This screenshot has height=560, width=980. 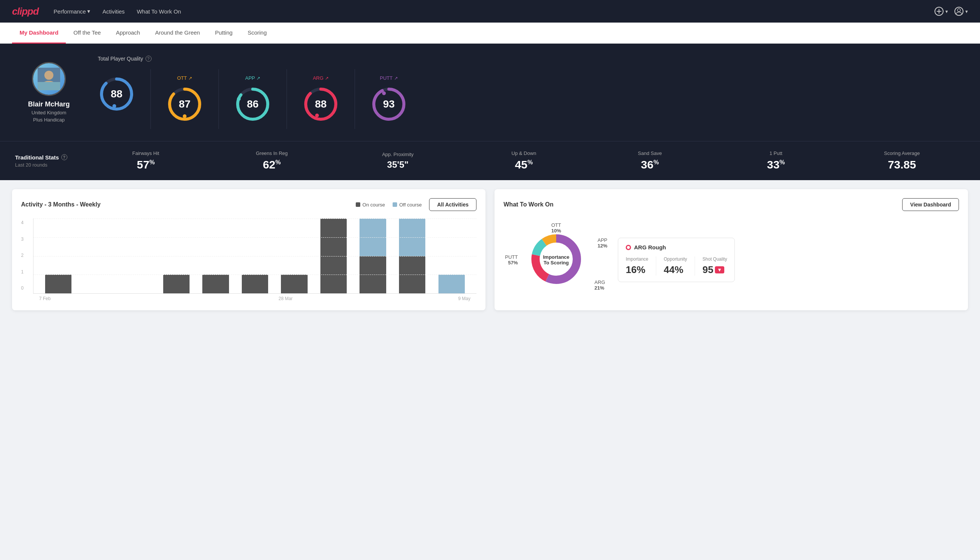 What do you see at coordinates (124, 99) in the screenshot?
I see `quality-main: 88` at bounding box center [124, 99].